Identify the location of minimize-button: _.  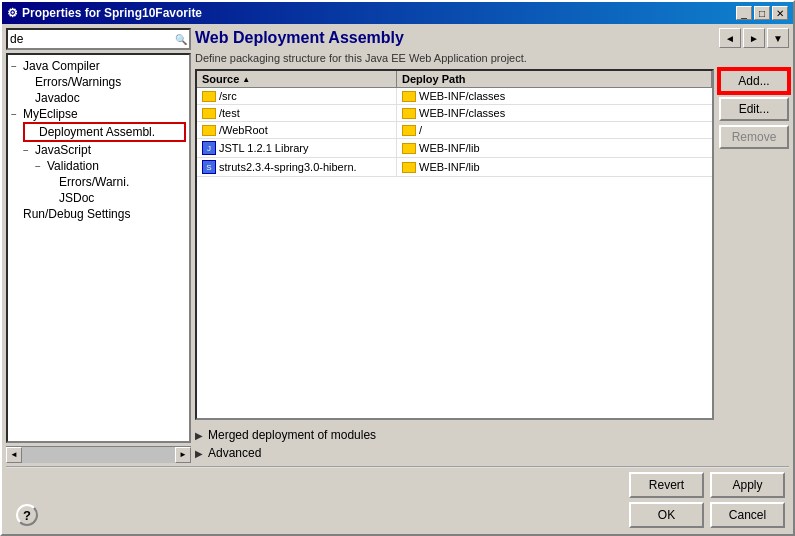
(744, 13).